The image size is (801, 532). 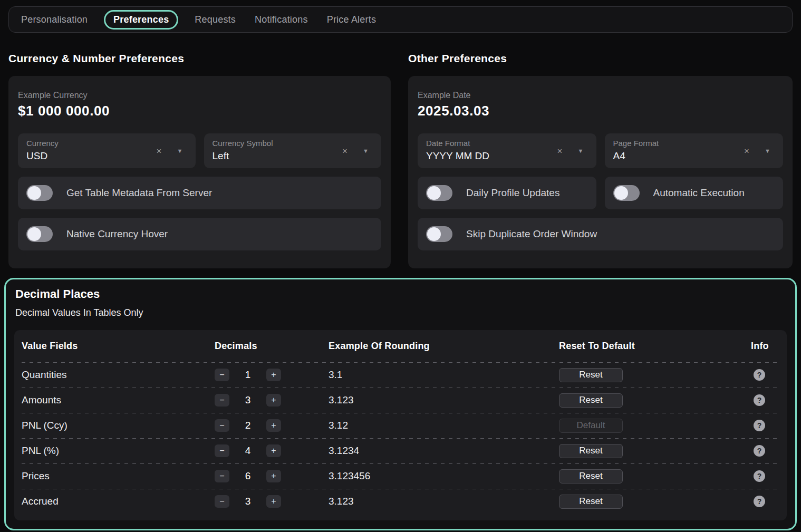 I want to click on rounding-example: 3.12, so click(x=444, y=425).